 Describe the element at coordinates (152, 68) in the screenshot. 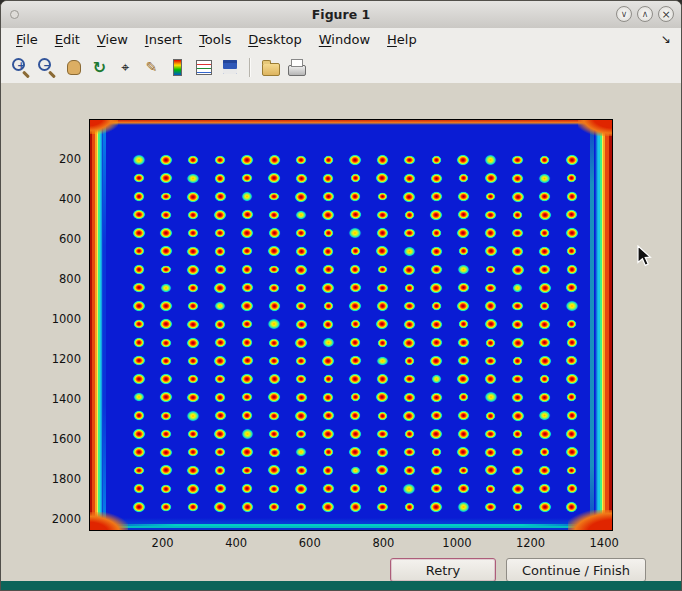

I see `brush-icon: ✎` at that location.